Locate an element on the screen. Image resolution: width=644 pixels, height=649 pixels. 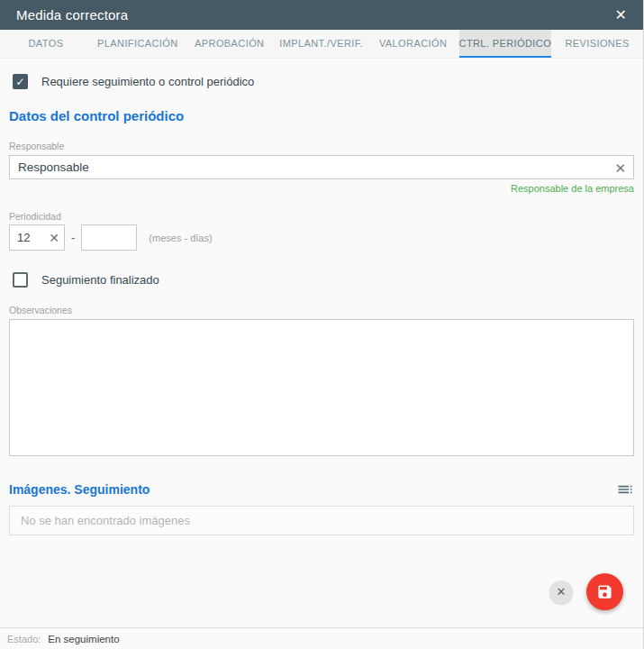
observaciones-label: Observaciones is located at coordinates (322, 310).